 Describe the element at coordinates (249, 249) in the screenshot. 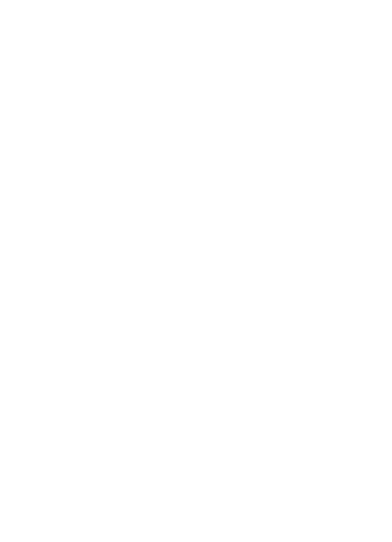

I see `svg-text: devices` at that location.